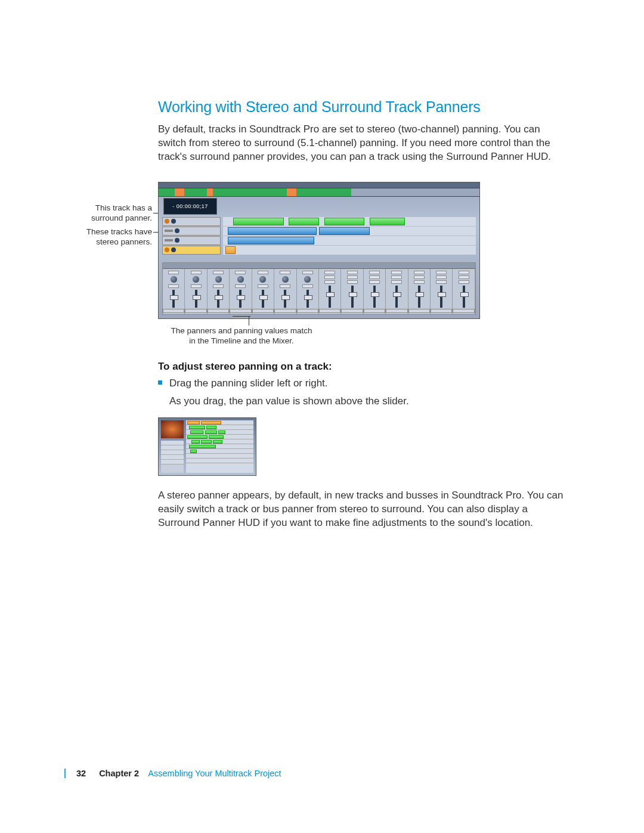 The height and width of the screenshot is (833, 644). Describe the element at coordinates (324, 773) in the screenshot. I see `page-footer: 32 Chapter 2 Assembling Your Multitrack …` at that location.